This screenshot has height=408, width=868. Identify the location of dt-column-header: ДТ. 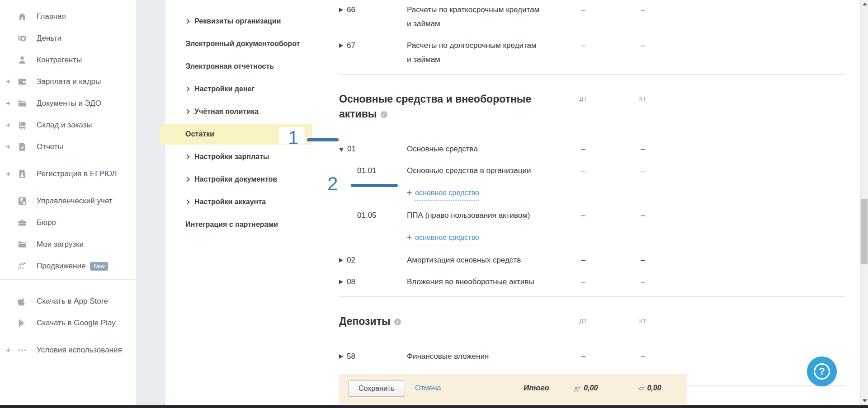
(583, 319).